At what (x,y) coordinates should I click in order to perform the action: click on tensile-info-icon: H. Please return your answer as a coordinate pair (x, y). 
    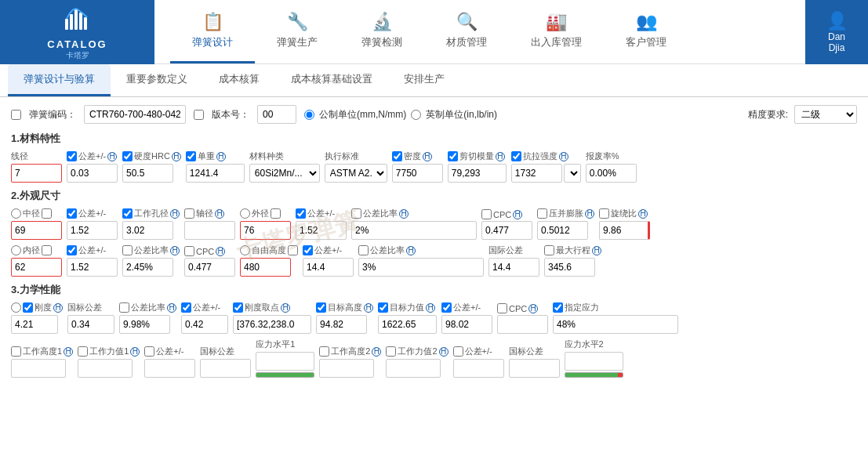
    Looking at the image, I should click on (564, 157).